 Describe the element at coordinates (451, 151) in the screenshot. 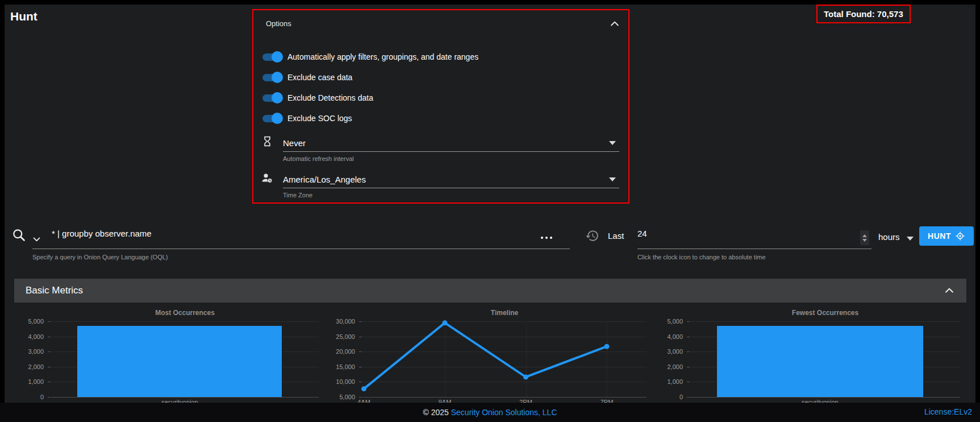

I see `refresh-underline` at that location.